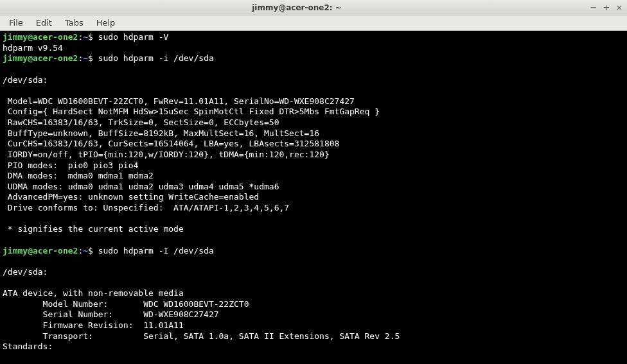 The height and width of the screenshot is (364, 627). I want to click on output-line: Drive conforms to: Unspecified: ATA/ATAP…, so click(146, 208).